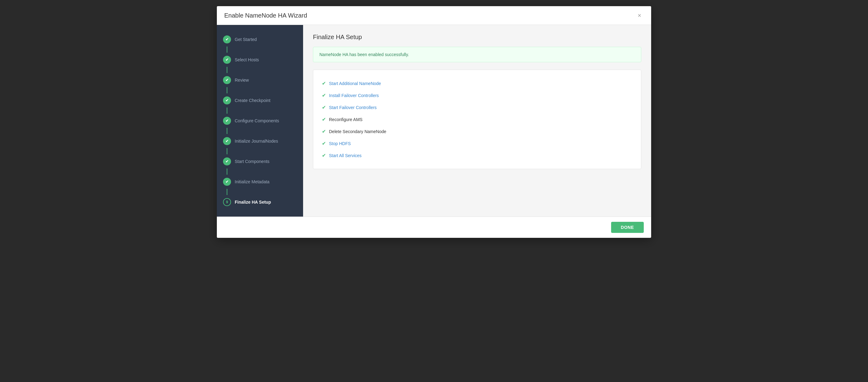  Describe the element at coordinates (354, 96) in the screenshot. I see `step-link-2: Install Failover Controllers` at that location.